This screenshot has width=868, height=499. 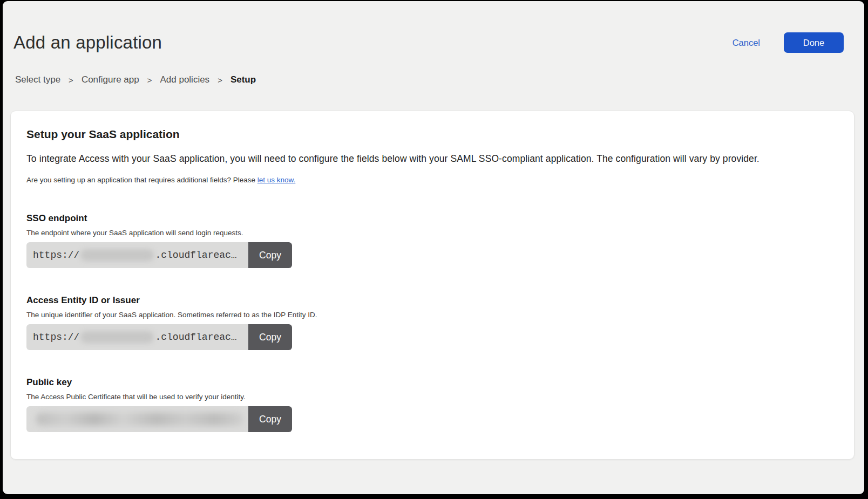 I want to click on field-section-sso-endpoint: SSO endpoint The endpoint where your Saa…, so click(x=432, y=241).